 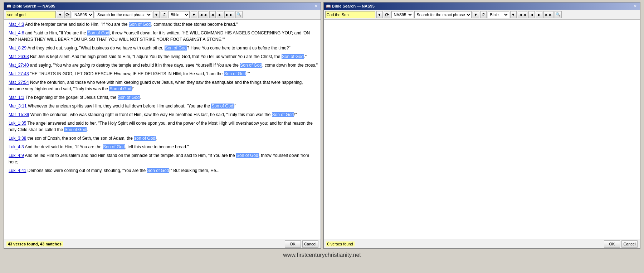 What do you see at coordinates (630, 244) in the screenshot?
I see `cancel-button-right: Cancel` at bounding box center [630, 244].